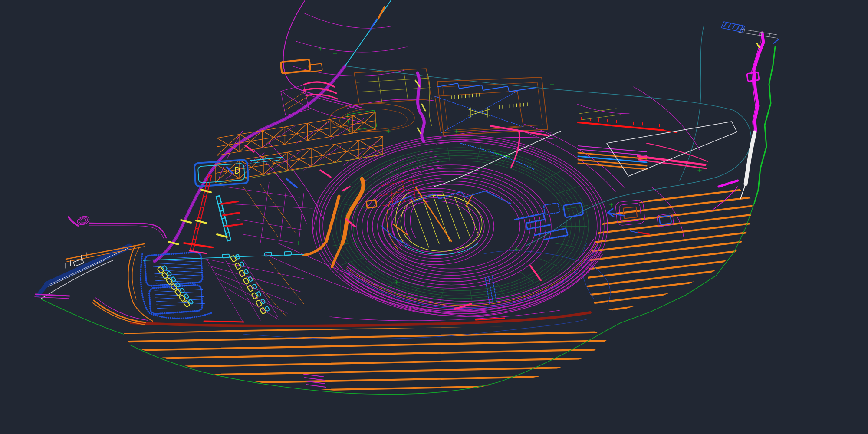 The width and height of the screenshot is (868, 434). Describe the element at coordinates (271, 211) in the screenshot. I see `truss-mesh` at that location.